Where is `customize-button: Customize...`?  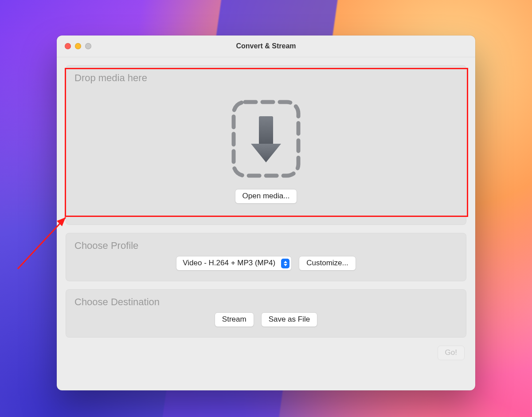 customize-button: Customize... is located at coordinates (327, 264).